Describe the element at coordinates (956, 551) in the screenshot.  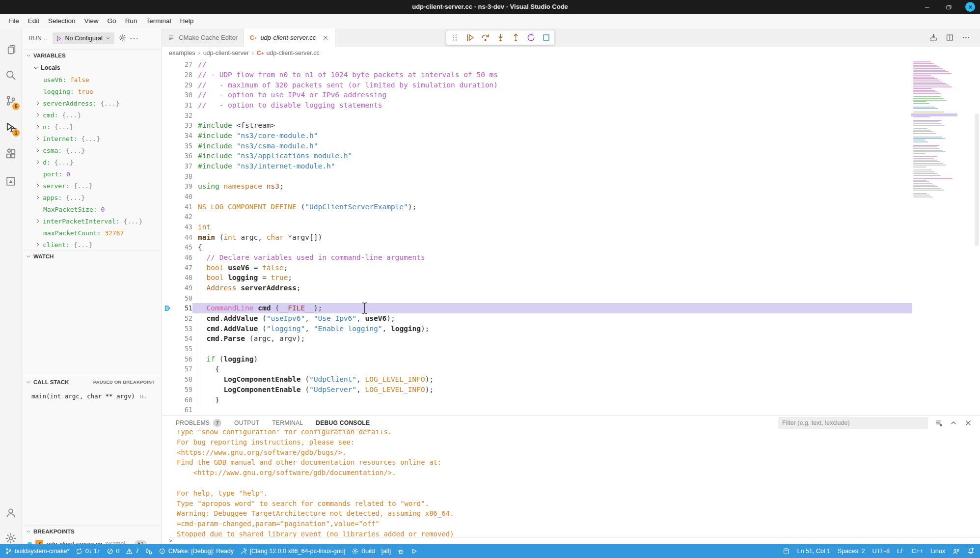
I see `status-feedback` at that location.